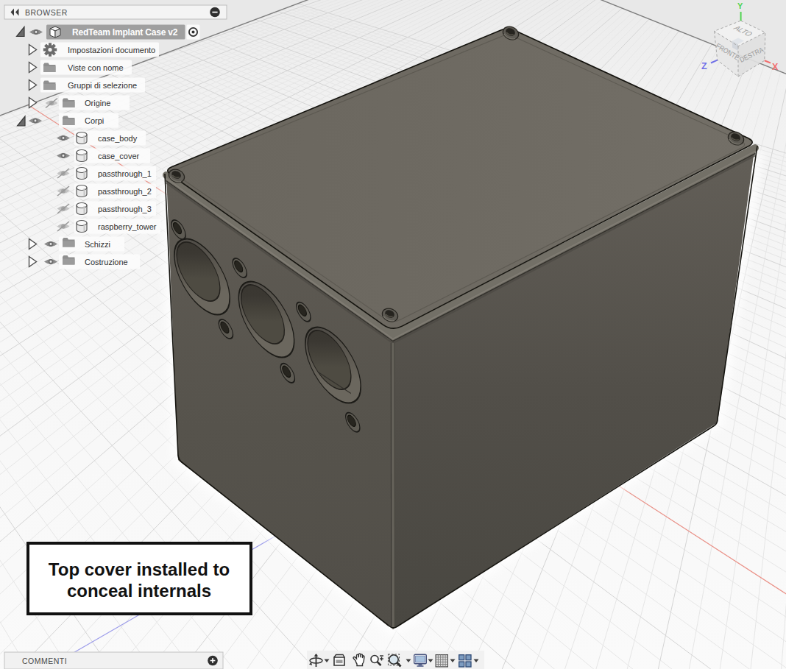 The height and width of the screenshot is (672, 786). I want to click on svg-text: Top cover installed to, so click(139, 570).